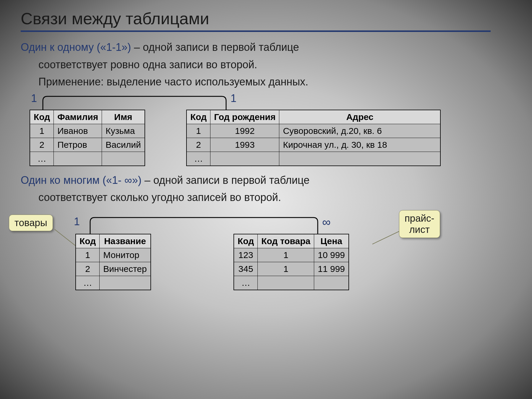 The width and height of the screenshot is (532, 399). What do you see at coordinates (77, 222) in the screenshot?
I see `cardinality-left-2: 1` at bounding box center [77, 222].